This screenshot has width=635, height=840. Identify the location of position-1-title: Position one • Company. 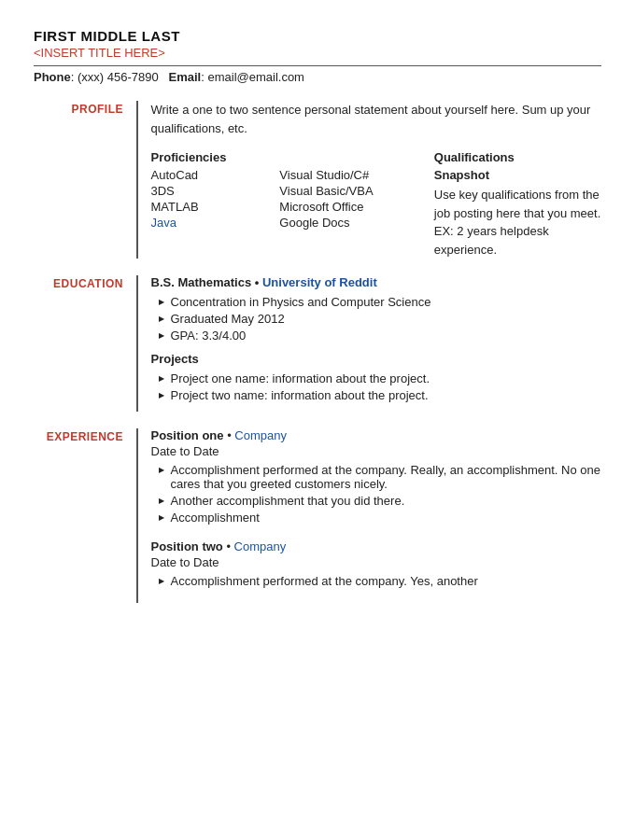
(377, 435).